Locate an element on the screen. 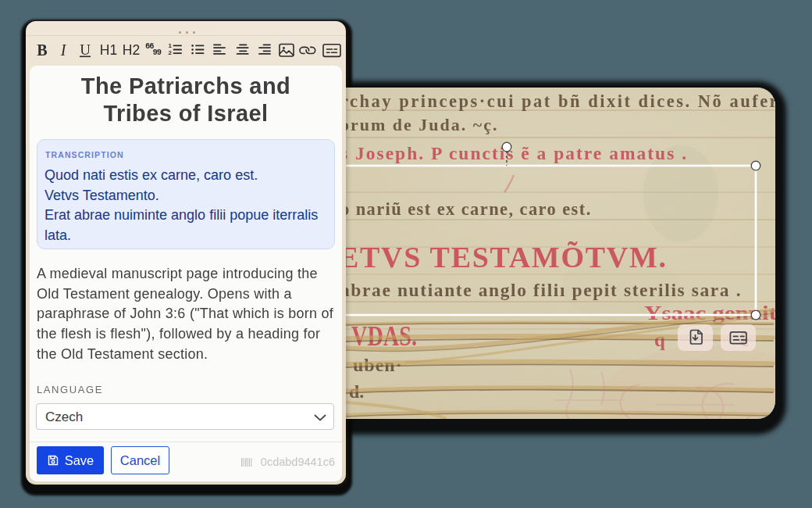  svg-text:o nariũ est ex carne, caro est: o nariũ est ex carne, caro est. is located at coordinates (466, 209).